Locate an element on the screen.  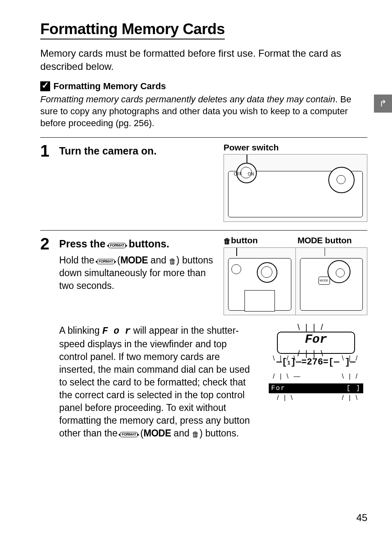
page-number: 45 is located at coordinates (362, 518).